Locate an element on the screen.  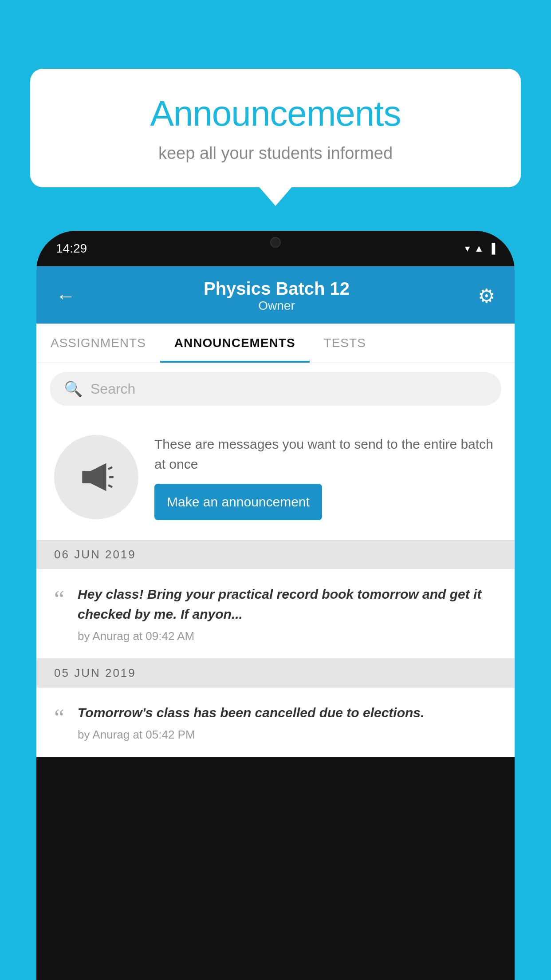
battery-icon: ▐ is located at coordinates (492, 249).